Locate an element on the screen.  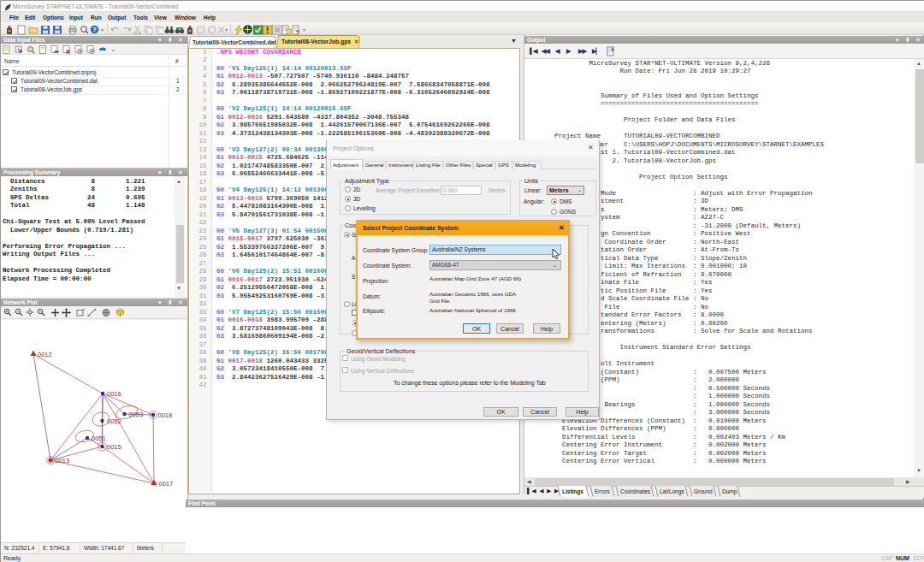
svg-text: 0015 is located at coordinates (115, 447).